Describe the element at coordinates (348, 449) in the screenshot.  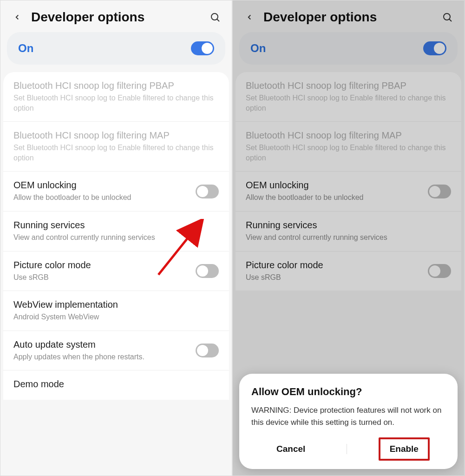
I see `dialog-actions: Cancel Enable` at that location.